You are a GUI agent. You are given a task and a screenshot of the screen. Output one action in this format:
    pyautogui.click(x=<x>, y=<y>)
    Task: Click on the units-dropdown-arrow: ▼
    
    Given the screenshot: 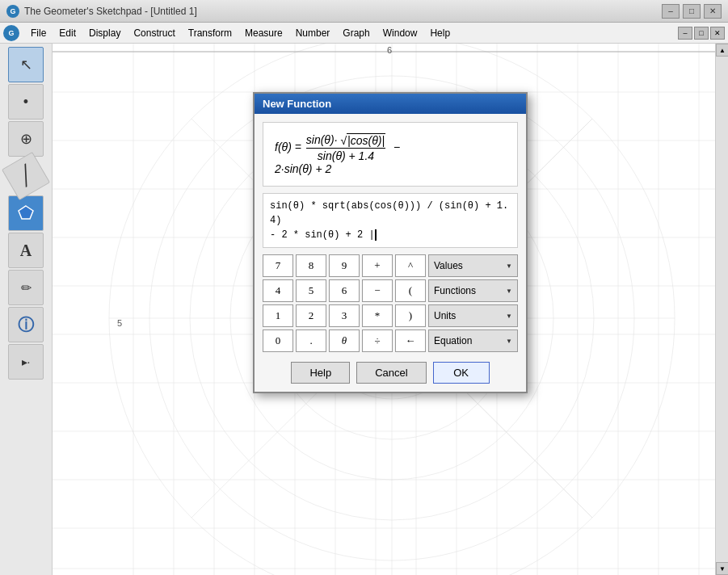 What is the action you would take?
    pyautogui.click(x=509, y=317)
    